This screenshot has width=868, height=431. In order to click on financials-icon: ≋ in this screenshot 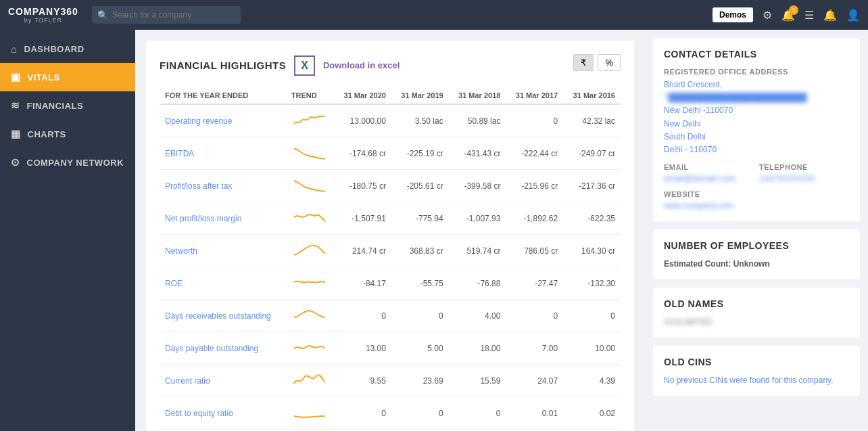, I will do `click(16, 106)`.